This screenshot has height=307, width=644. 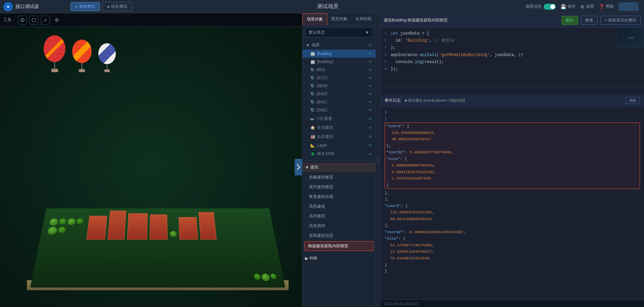 I want to click on panel-resize-handle, so click(x=378, y=160).